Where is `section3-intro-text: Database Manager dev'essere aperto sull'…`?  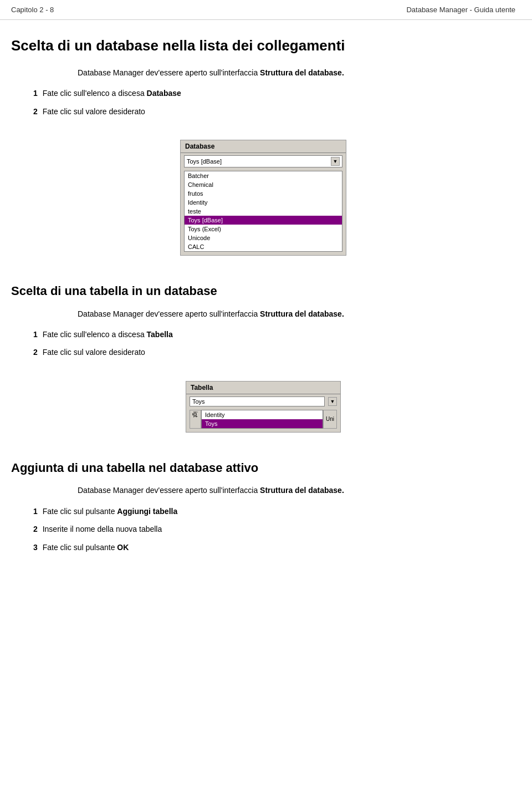 section3-intro-text: Database Manager dev'essere aperto sull'… is located at coordinates (167, 490).